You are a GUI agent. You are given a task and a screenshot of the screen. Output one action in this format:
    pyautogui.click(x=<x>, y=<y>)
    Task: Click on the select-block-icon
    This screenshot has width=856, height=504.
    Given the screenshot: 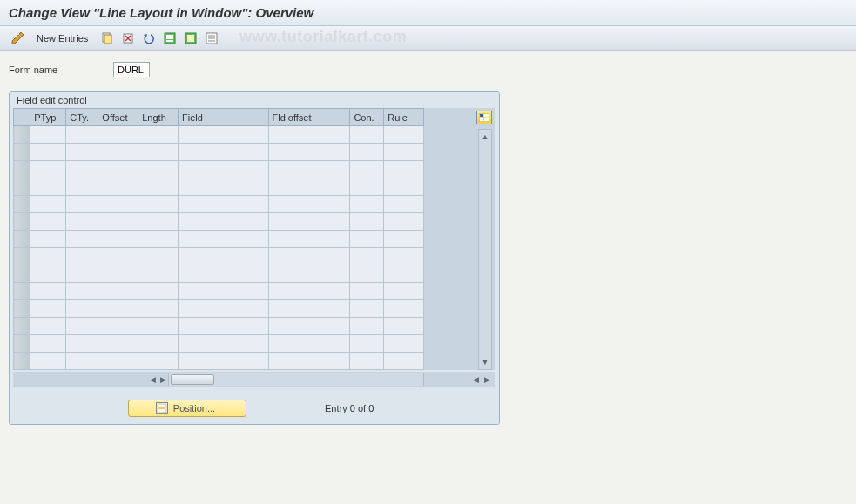 What is the action you would take?
    pyautogui.click(x=191, y=38)
    